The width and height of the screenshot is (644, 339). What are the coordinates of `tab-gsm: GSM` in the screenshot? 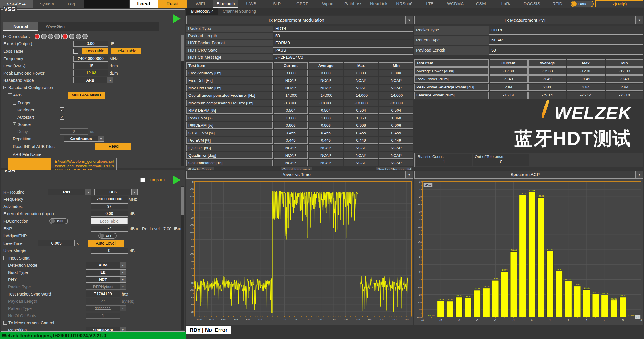 It's located at (481, 4).